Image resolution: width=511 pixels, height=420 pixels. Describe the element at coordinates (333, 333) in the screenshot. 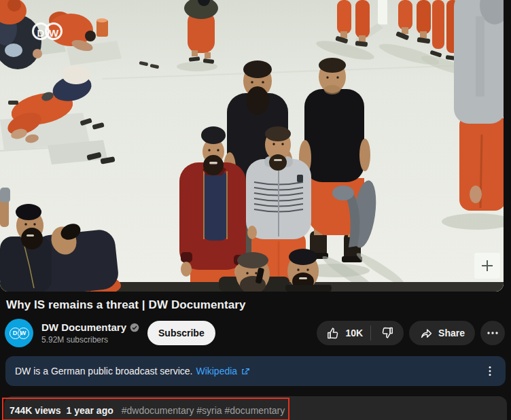

I see `thumbs-up-icon` at that location.